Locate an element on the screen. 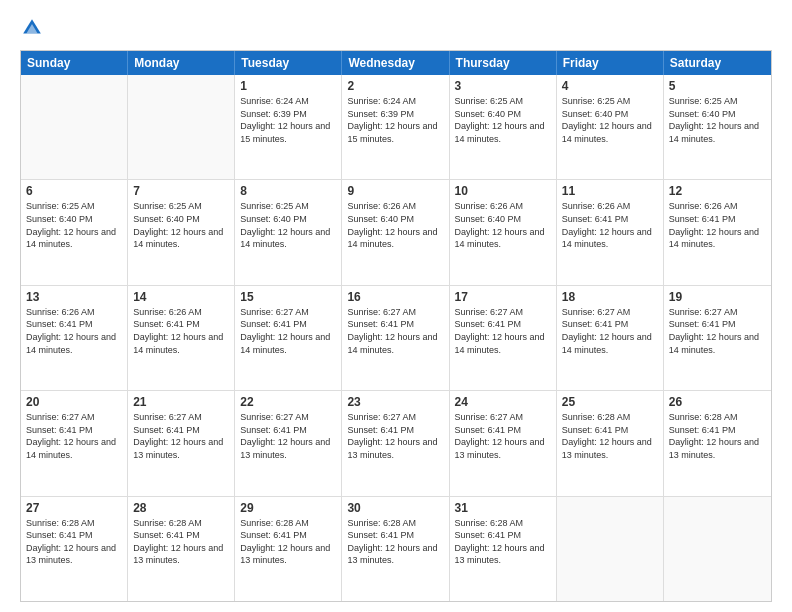  calendar-day-15: 15Sunrise: 6:27 AM Sunset: 6:41 PM Dayli… is located at coordinates (288, 338).